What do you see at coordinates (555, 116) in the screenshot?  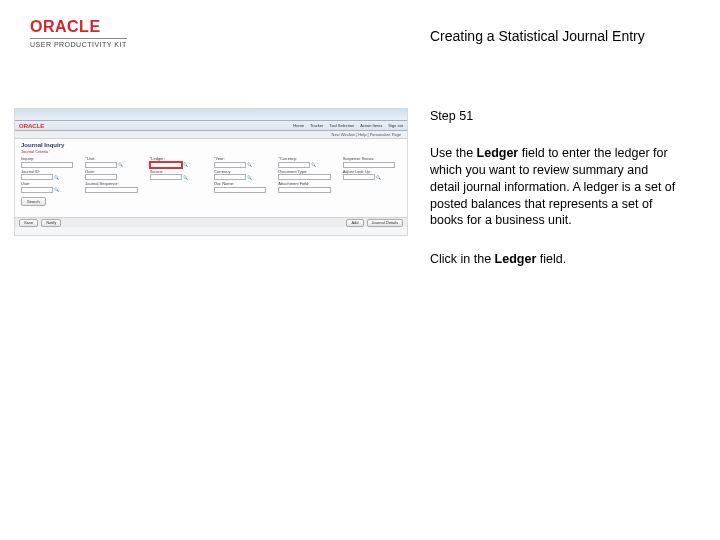 I see `step-number: Step 51` at bounding box center [555, 116].